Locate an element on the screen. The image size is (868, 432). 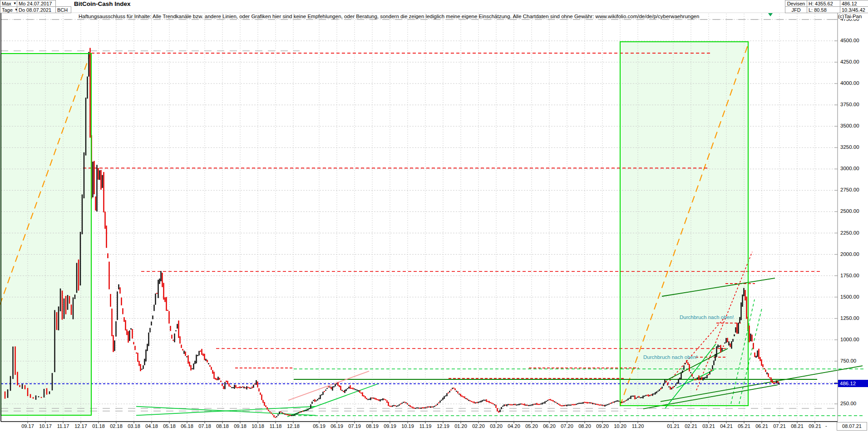
symbol-label: BCH is located at coordinates (63, 10).